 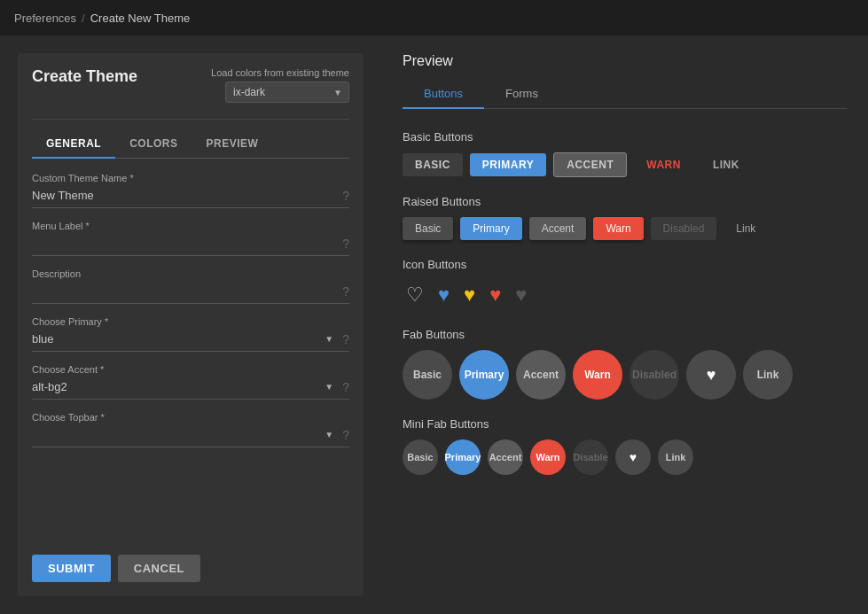 What do you see at coordinates (633, 457) in the screenshot?
I see `mini-fab-btn-heart: ♥` at bounding box center [633, 457].